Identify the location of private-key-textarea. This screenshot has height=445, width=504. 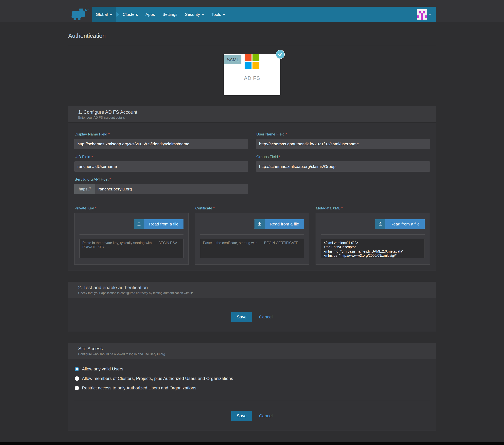
(131, 248).